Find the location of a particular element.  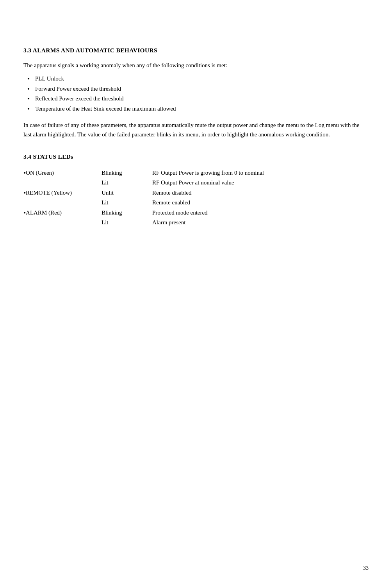

led-row-remote-unlit: ●REMOTE (Yellow) Unlit Remote disabled is located at coordinates (196, 193).